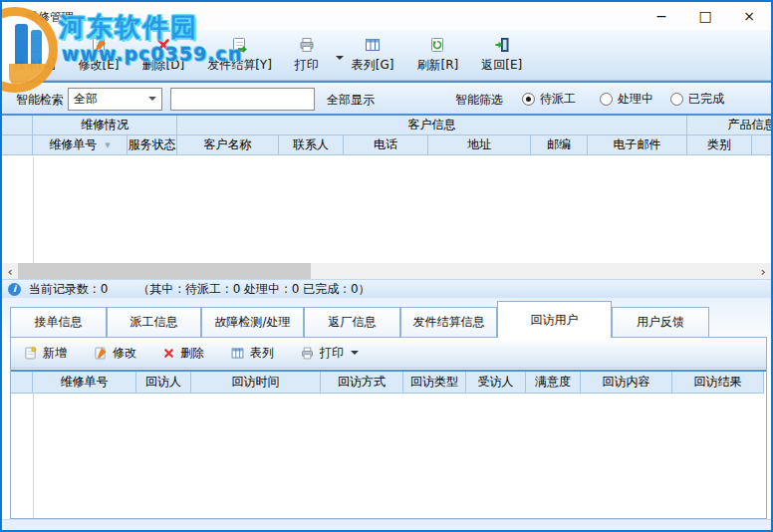 The width and height of the screenshot is (773, 532). Describe the element at coordinates (388, 353) in the screenshot. I see `detail-toolbar: 新增 修改 删除 表列 打印` at that location.